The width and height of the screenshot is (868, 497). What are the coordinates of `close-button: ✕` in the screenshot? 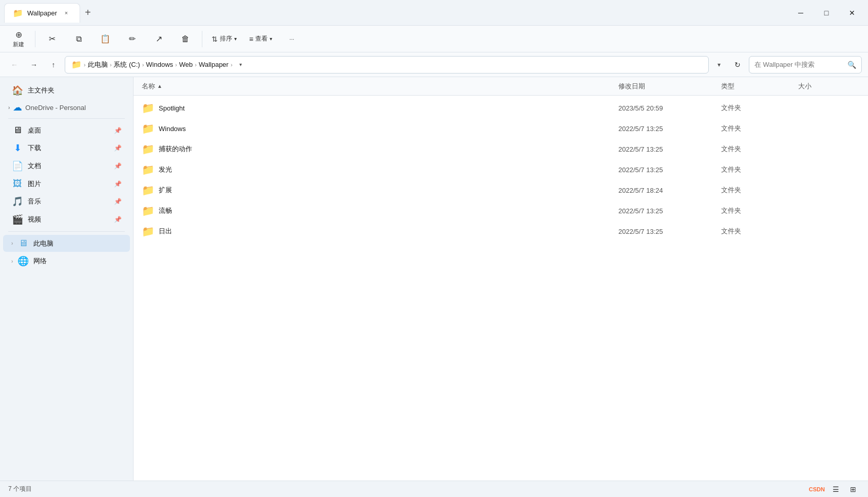 It's located at (852, 13).